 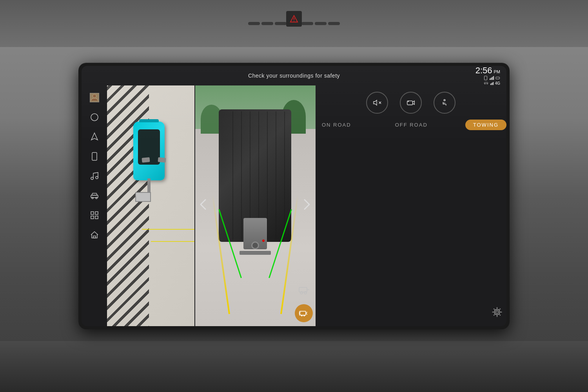 What do you see at coordinates (492, 78) in the screenshot?
I see `phone-signal-bars` at bounding box center [492, 78].